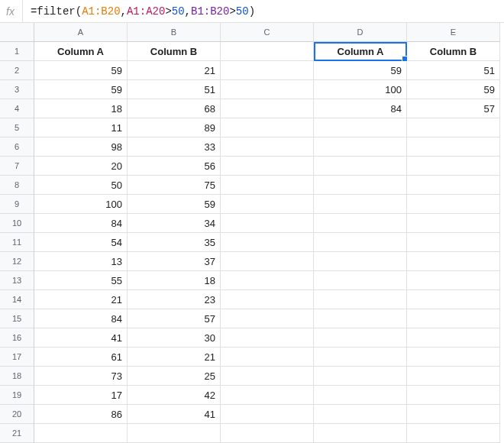 Image resolution: width=504 pixels, height=443 pixels. I want to click on cell-D9, so click(360, 205).